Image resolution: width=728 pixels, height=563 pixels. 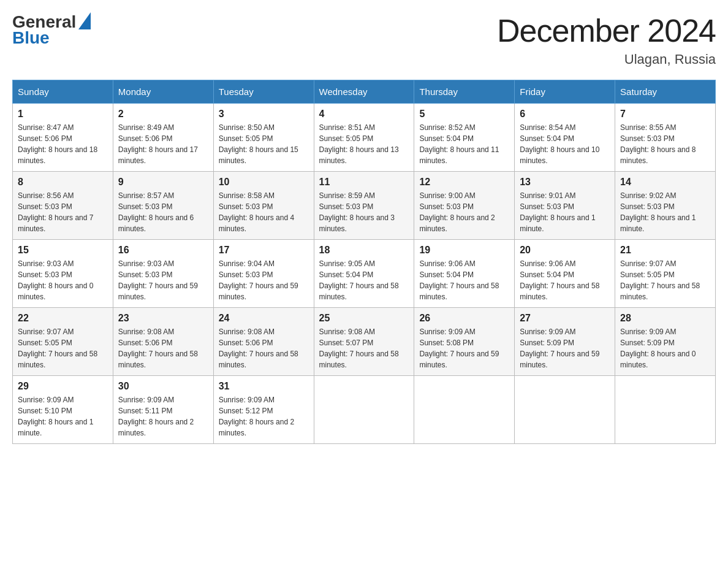 What do you see at coordinates (464, 348) in the screenshot?
I see `day-info: Sunrise: 9:09 AMSunset: 5:08 PMDaylight:…` at bounding box center [464, 348].